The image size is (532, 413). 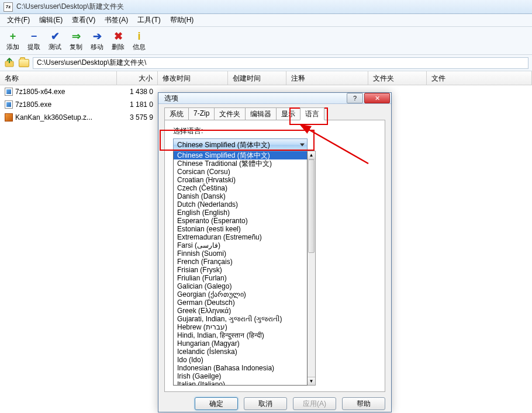 I want to click on combobox-value: Chinese Simplified (简体中文), so click(x=223, y=145).